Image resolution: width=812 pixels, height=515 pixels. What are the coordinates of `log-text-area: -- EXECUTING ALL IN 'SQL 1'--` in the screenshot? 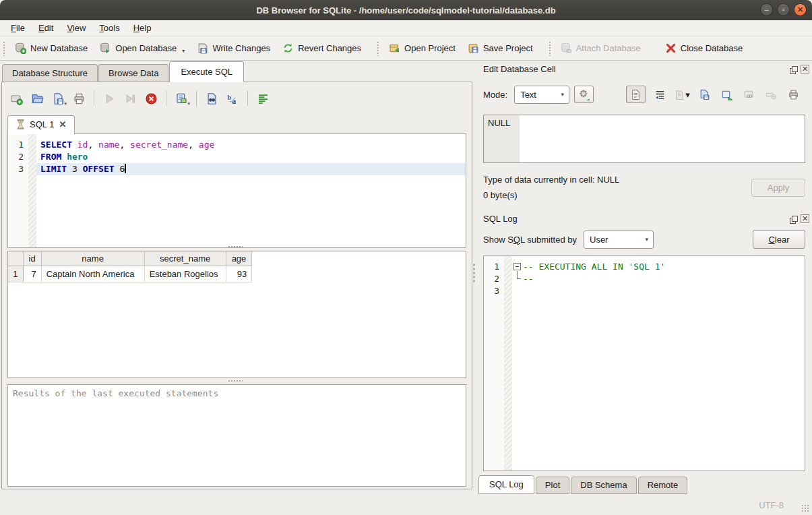 It's located at (664, 363).